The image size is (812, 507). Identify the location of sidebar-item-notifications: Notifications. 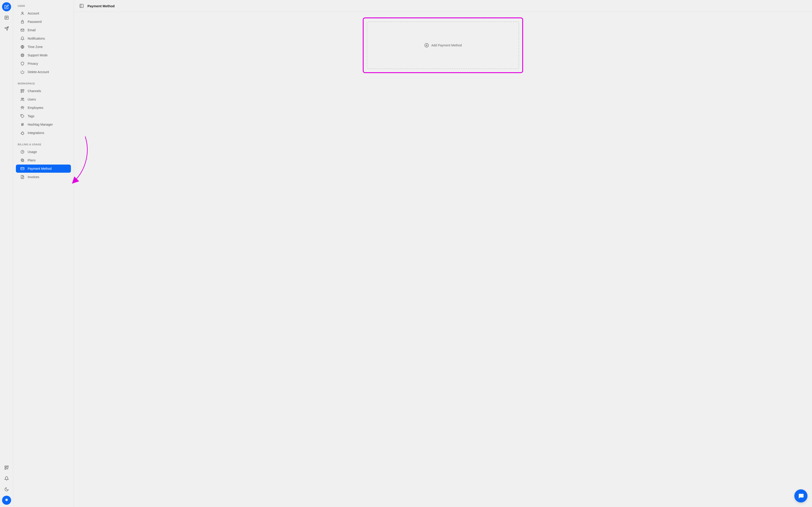
(43, 39).